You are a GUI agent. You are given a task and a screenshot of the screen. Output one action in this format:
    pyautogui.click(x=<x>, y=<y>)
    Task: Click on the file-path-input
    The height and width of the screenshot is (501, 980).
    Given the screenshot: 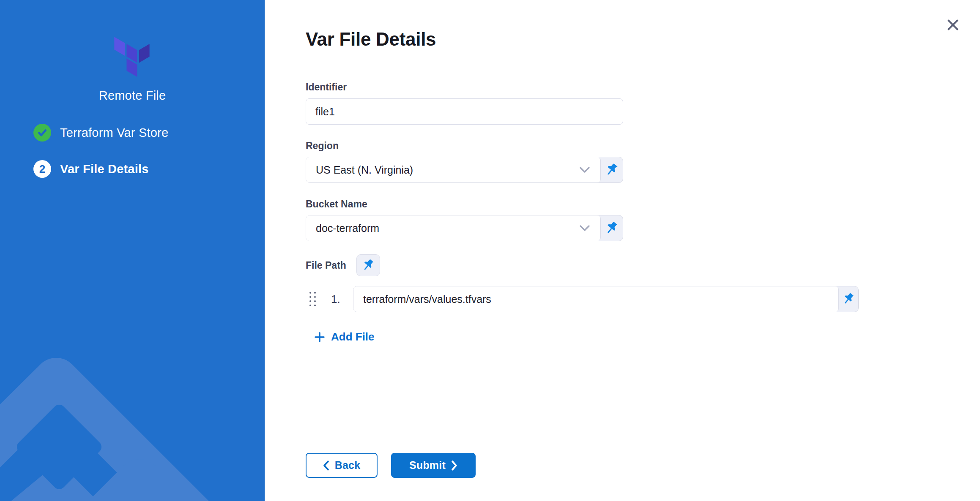 What is the action you would take?
    pyautogui.click(x=596, y=299)
    